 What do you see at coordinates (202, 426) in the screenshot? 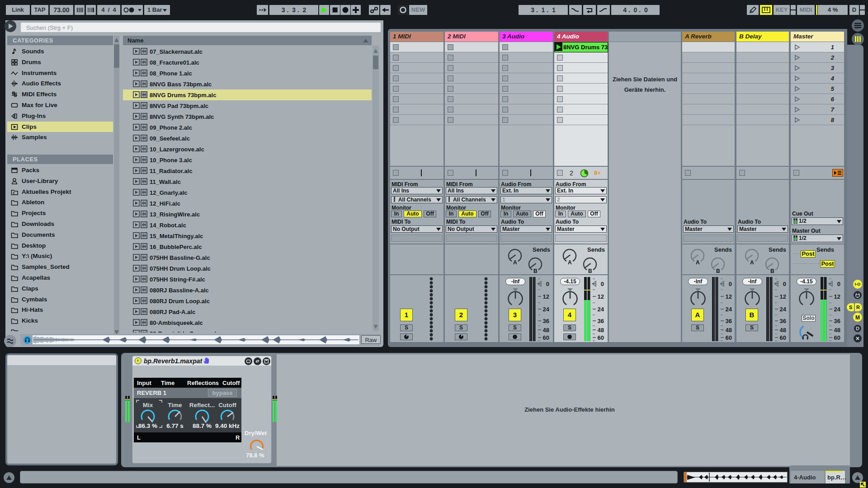
I see `svg-text: 88.7 %` at bounding box center [202, 426].